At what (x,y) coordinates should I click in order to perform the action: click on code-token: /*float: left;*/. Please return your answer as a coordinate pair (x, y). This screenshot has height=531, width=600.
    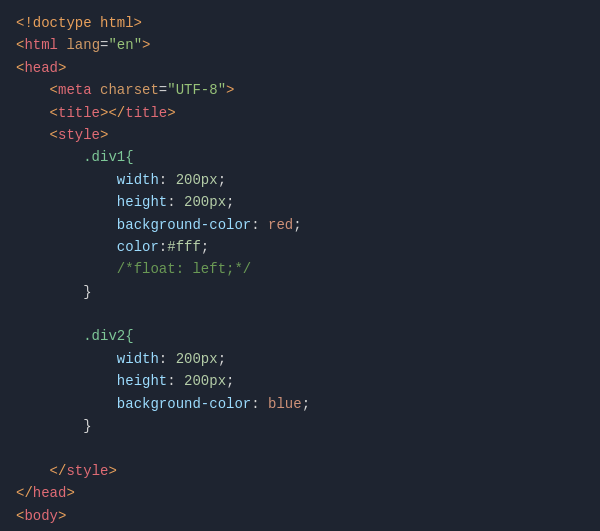
    Looking at the image, I should click on (184, 269).